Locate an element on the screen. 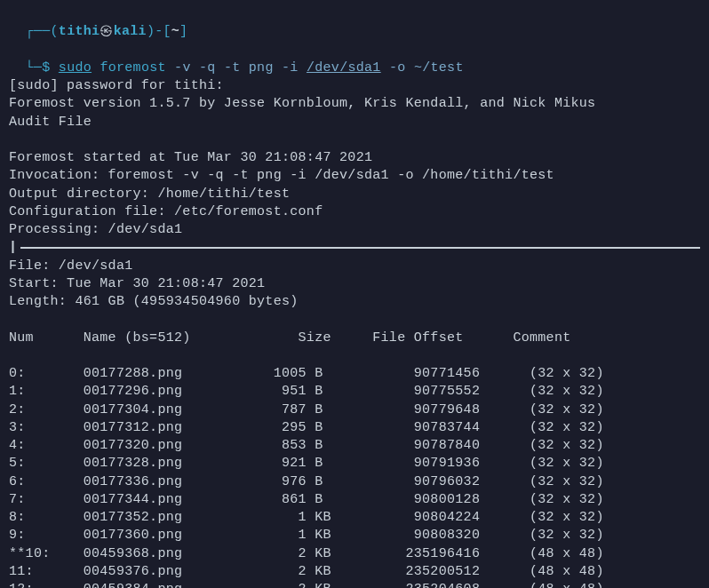  output-line: Start: Tue Mar 30 21:08:47 2021 is located at coordinates (354, 284).